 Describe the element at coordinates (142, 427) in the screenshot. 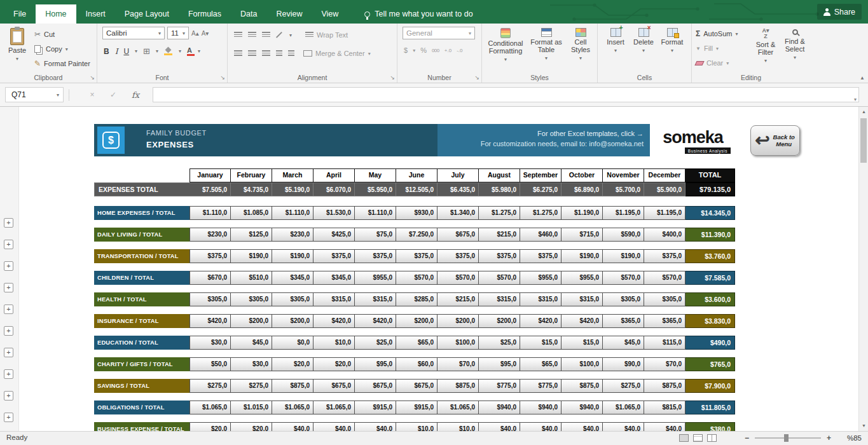

I see `category-label: BUSINESS EXPENSE / TOTAL` at that location.